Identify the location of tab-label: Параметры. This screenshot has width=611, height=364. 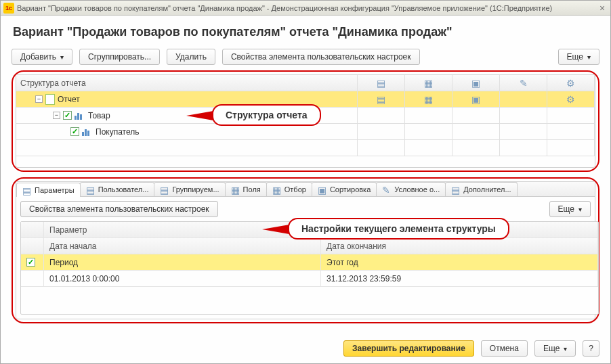
(54, 190).